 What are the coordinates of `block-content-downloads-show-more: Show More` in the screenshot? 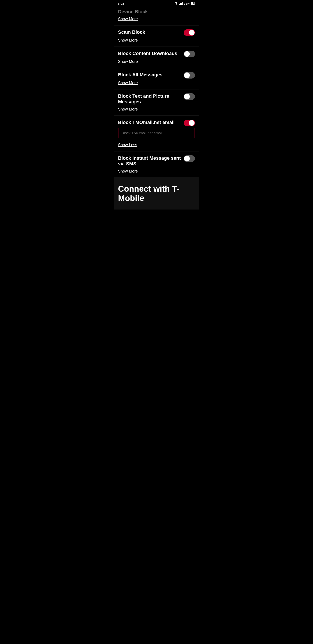 It's located at (128, 62).